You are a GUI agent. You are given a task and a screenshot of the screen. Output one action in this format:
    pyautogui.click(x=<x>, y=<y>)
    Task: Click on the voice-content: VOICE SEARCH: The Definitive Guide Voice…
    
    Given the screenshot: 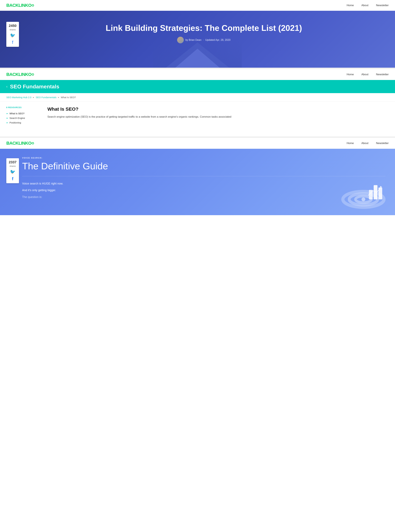 What is the action you would take?
    pyautogui.click(x=204, y=179)
    